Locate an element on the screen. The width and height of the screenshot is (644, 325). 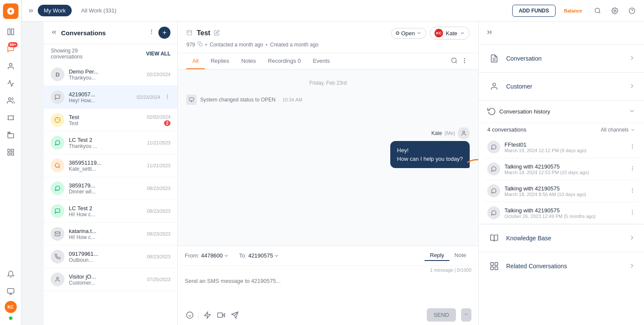
history-icon is located at coordinates (11, 135).